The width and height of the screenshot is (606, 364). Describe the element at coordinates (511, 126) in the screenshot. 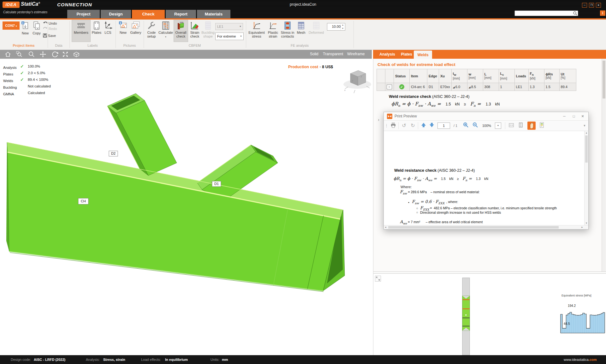

I see `fit-width-button` at that location.